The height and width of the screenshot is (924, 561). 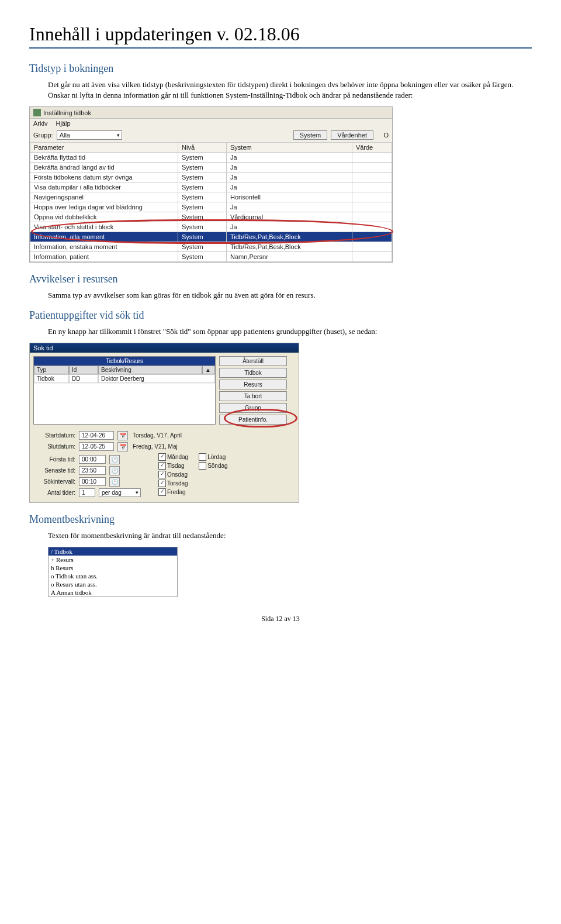 I want to click on col-beskrivning: Beskrivning, so click(x=150, y=370).